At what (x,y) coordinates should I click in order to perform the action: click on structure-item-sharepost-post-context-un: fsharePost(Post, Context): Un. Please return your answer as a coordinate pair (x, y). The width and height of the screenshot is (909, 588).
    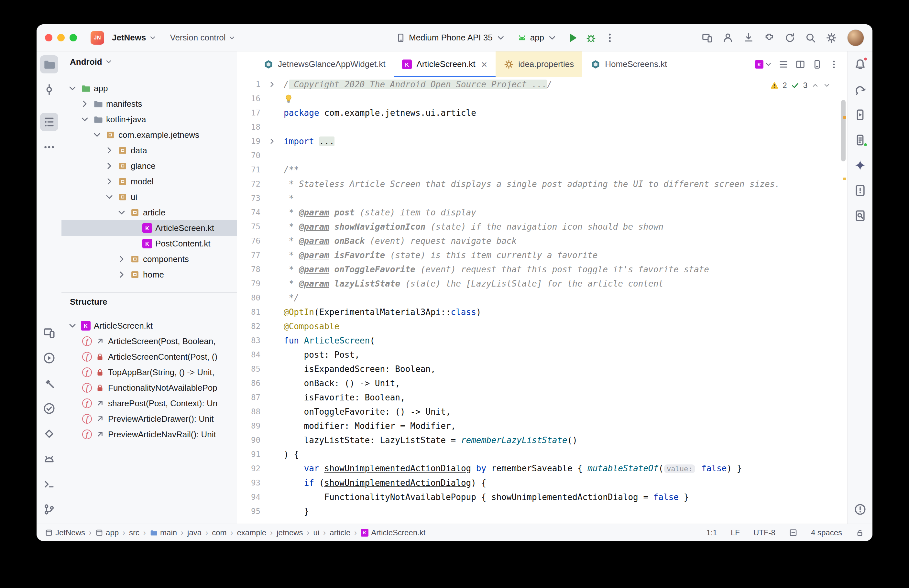
    Looking at the image, I should click on (149, 403).